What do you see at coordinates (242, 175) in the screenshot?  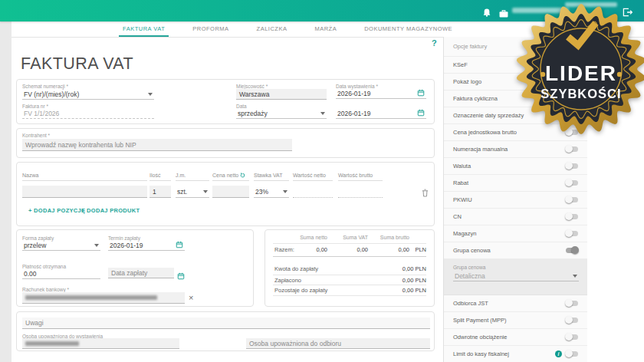 I see `sync-icon` at bounding box center [242, 175].